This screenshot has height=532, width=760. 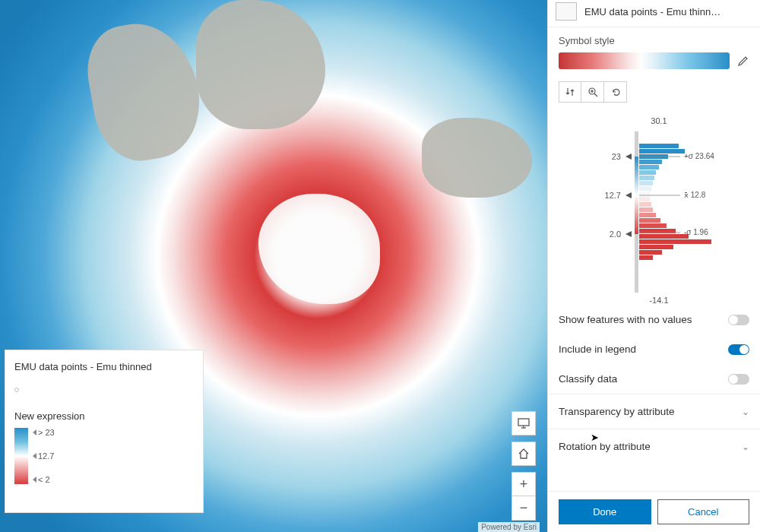 What do you see at coordinates (675, 202) in the screenshot?
I see `histogram-bars` at bounding box center [675, 202].